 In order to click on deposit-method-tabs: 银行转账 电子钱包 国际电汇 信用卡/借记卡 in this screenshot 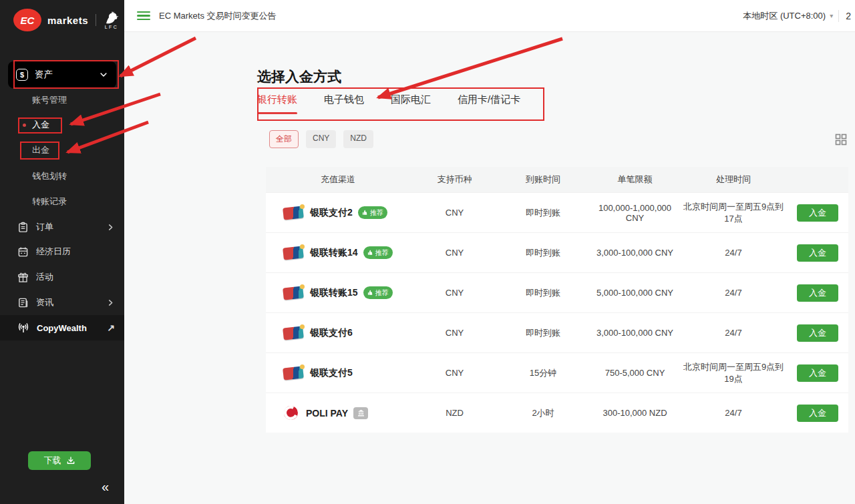, I will do `click(389, 104)`.